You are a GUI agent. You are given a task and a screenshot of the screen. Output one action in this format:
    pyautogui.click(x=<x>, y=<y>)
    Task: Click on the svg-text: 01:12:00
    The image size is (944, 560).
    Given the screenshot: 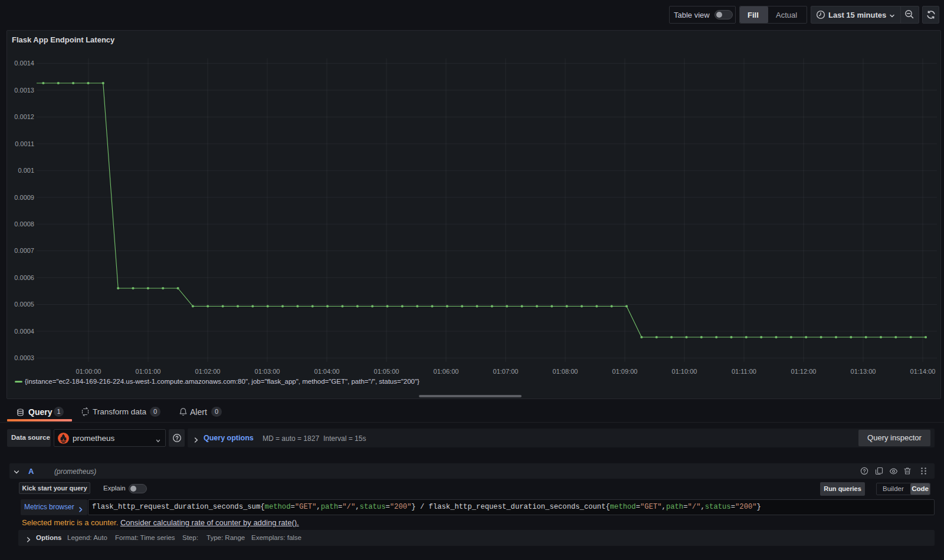 What is the action you would take?
    pyautogui.click(x=804, y=371)
    